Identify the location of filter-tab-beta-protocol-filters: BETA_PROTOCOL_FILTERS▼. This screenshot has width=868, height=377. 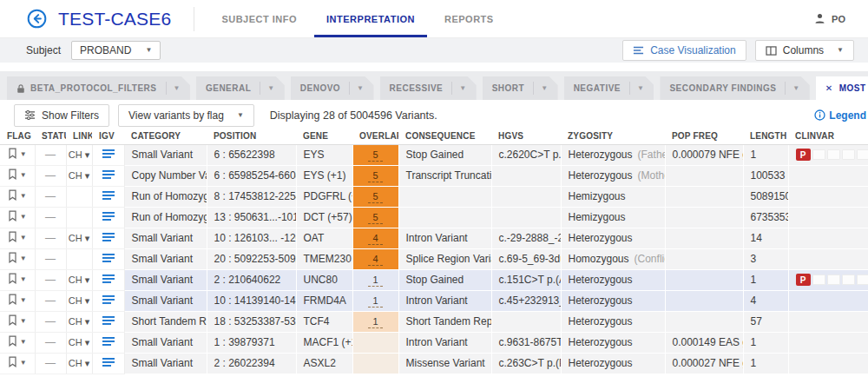
(99, 89).